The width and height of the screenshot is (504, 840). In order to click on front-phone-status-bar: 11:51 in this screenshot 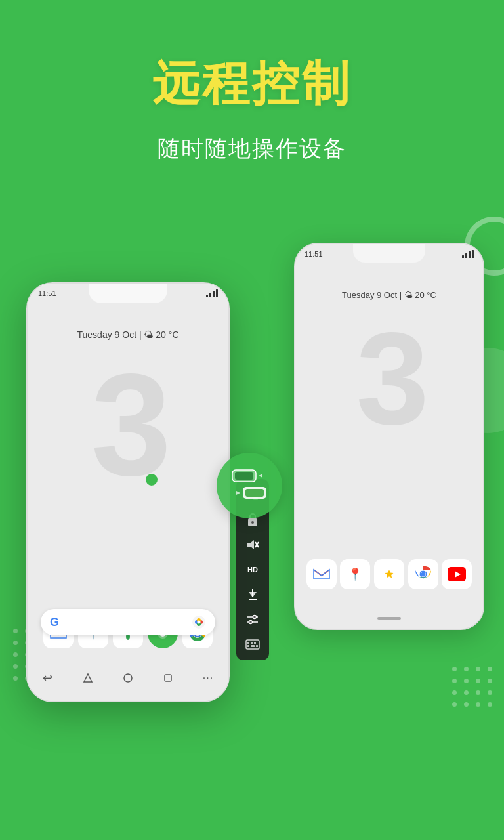, I will do `click(128, 293)`.